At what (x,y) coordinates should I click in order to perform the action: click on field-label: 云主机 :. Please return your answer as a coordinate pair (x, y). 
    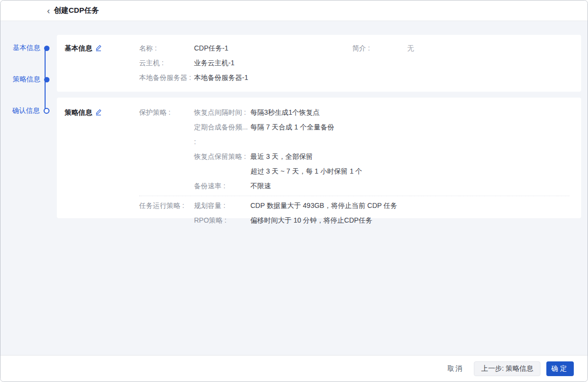
    Looking at the image, I should click on (167, 63).